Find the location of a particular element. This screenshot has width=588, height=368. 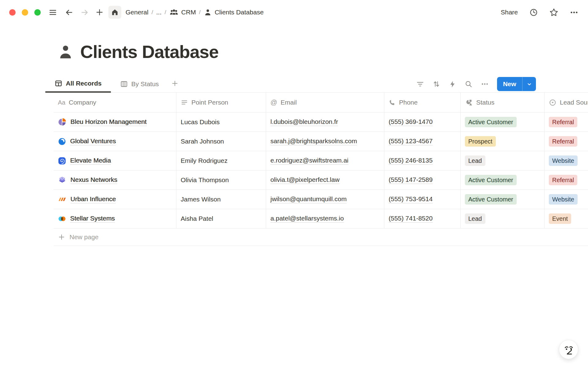

phone-cell: (555) 369-1470 is located at coordinates (423, 122).